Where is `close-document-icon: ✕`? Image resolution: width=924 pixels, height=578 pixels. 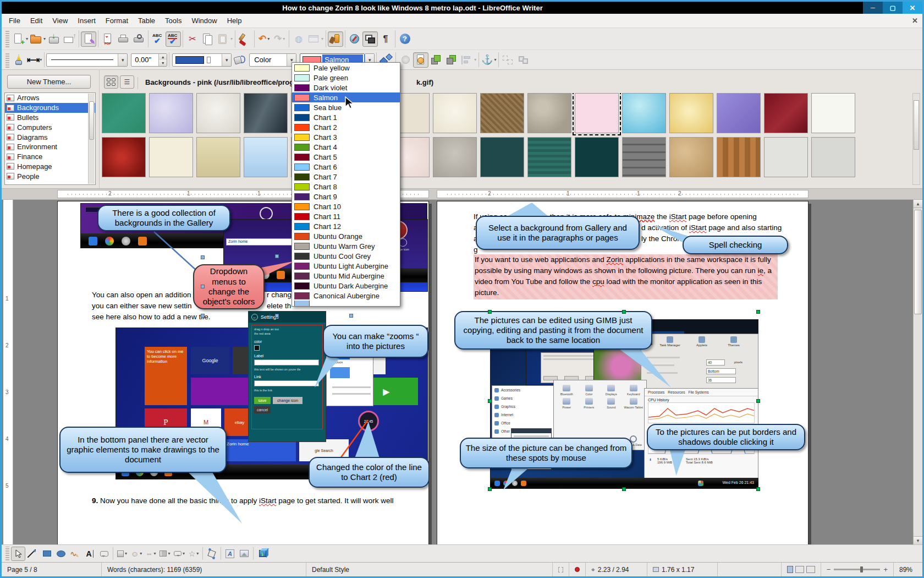
close-document-icon: ✕ is located at coordinates (915, 21).